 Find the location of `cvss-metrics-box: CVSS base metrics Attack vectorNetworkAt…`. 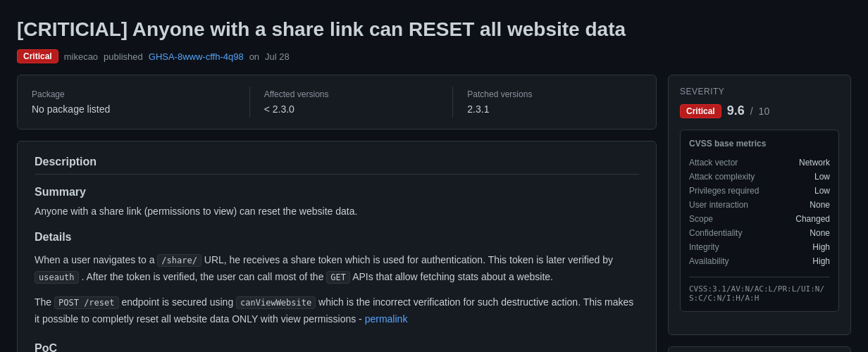

cvss-metrics-box: CVSS base metrics Attack vectorNetworkAt… is located at coordinates (760, 221).